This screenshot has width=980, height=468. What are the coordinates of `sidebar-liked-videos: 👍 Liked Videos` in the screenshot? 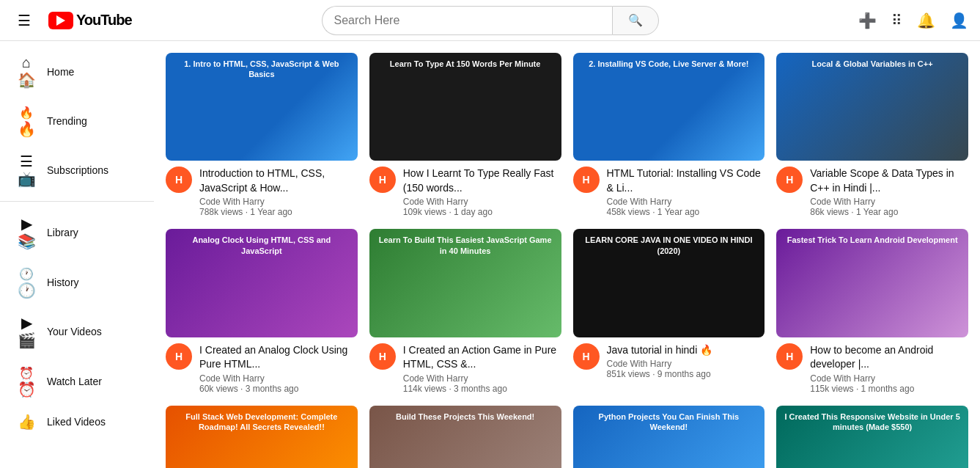 It's located at (77, 422).